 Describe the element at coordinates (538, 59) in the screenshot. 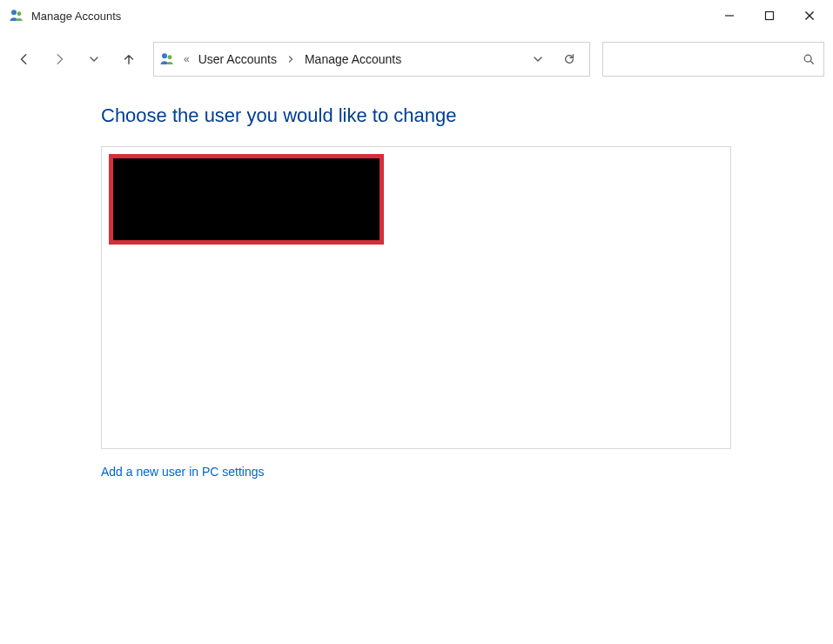

I see `address-dropdown-button` at that location.